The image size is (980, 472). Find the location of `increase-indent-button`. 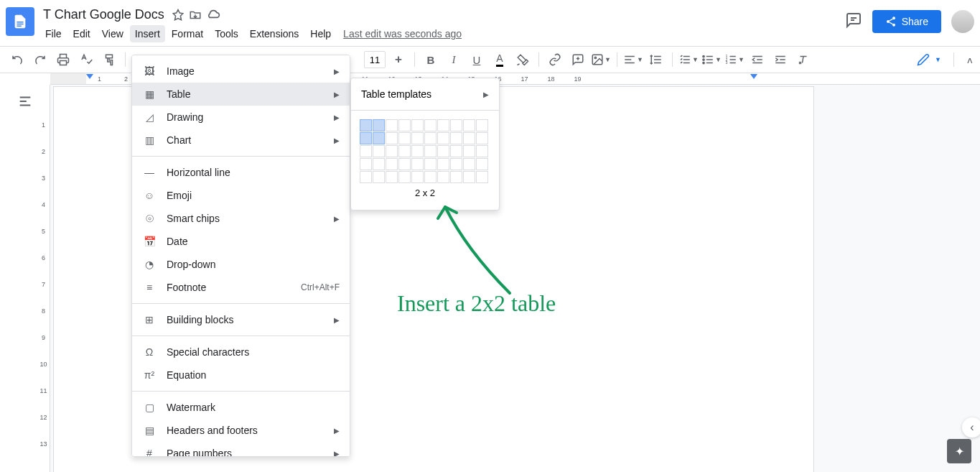

increase-indent-button is located at coordinates (780, 60).